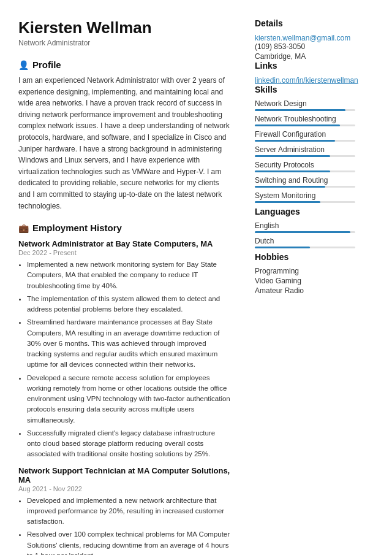 The image size is (392, 555). I want to click on job-entry: Network Support Technician at MA Compute…, so click(124, 510).